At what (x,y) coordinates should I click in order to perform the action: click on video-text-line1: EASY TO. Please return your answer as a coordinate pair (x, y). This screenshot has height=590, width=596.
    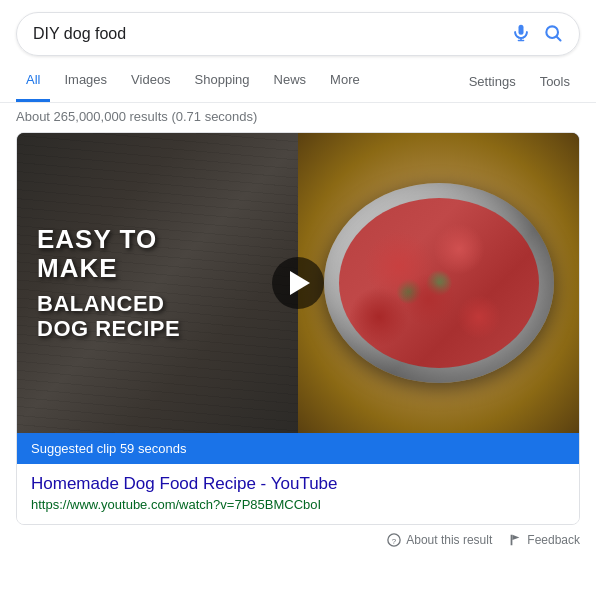
    Looking at the image, I should click on (158, 240).